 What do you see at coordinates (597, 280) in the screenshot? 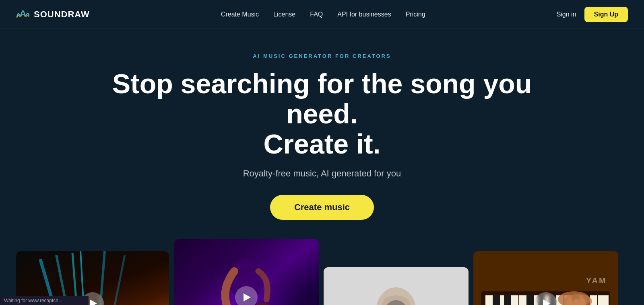
I see `svg-text: YAM` at bounding box center [597, 280].